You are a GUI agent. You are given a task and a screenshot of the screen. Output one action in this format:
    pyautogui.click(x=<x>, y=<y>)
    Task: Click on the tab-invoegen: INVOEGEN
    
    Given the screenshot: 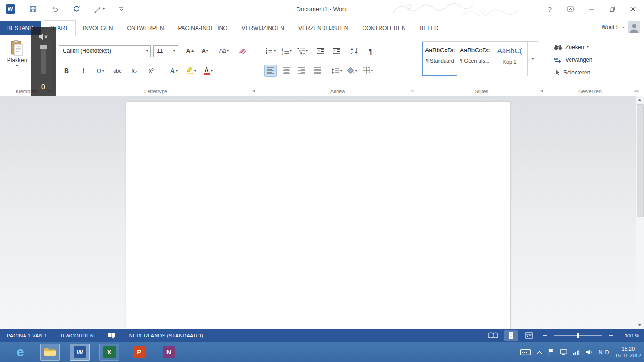 What is the action you would take?
    pyautogui.click(x=98, y=28)
    